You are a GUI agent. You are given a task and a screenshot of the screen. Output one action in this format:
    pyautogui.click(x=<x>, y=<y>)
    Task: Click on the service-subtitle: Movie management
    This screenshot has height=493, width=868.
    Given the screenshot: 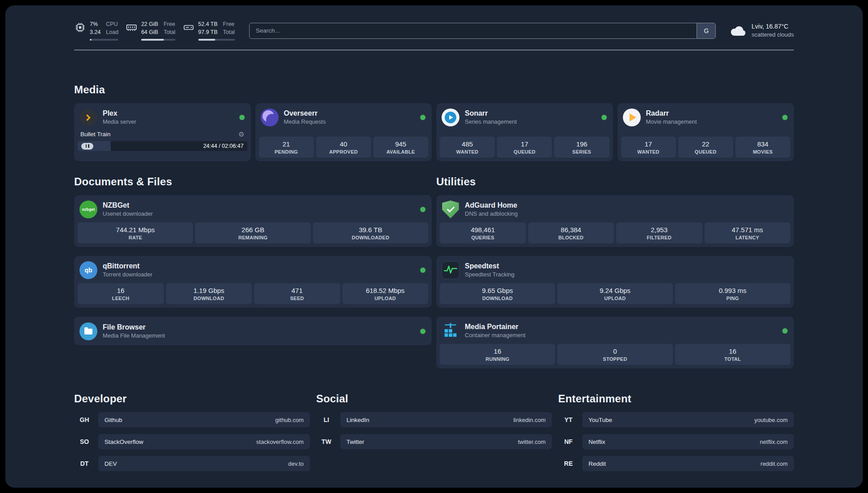 What is the action you would take?
    pyautogui.click(x=672, y=122)
    